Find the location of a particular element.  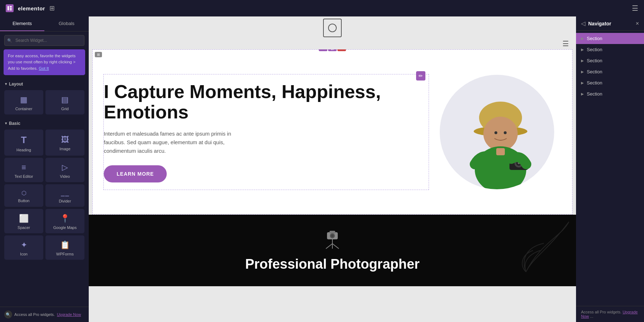

grid-icon: ⊞ is located at coordinates (52, 8).